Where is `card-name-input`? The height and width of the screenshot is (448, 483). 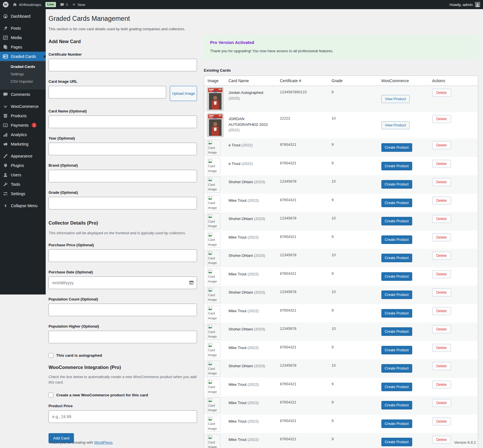
card-name-input is located at coordinates (123, 122).